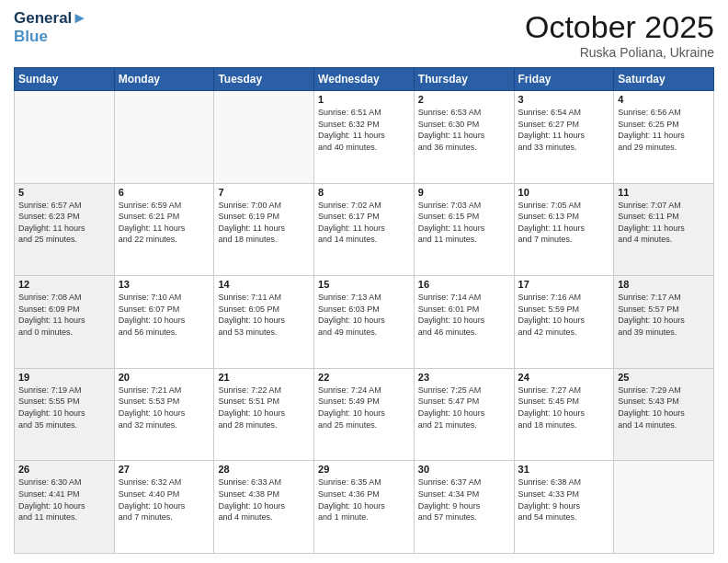 This screenshot has height=563, width=728. What do you see at coordinates (165, 223) in the screenshot?
I see `day-info: Sunrise: 6:59 AM Sunset: 6:21 PM Dayligh…` at bounding box center [165, 223].